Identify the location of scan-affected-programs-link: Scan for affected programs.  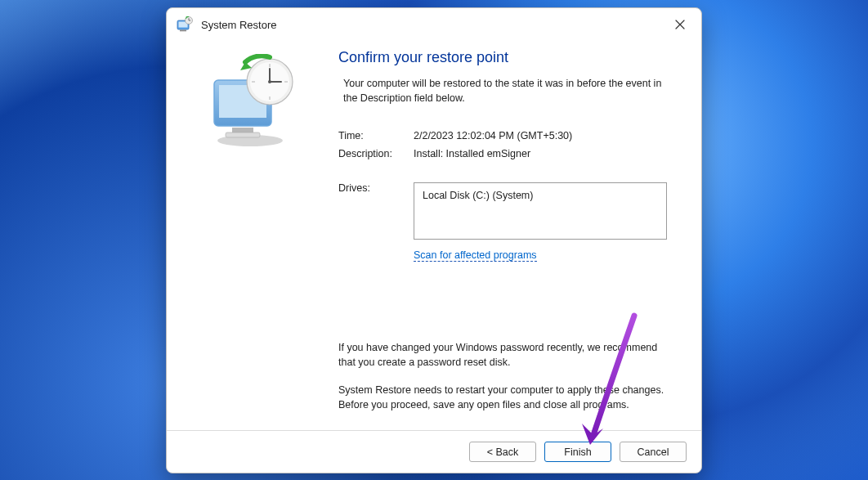
(476, 255).